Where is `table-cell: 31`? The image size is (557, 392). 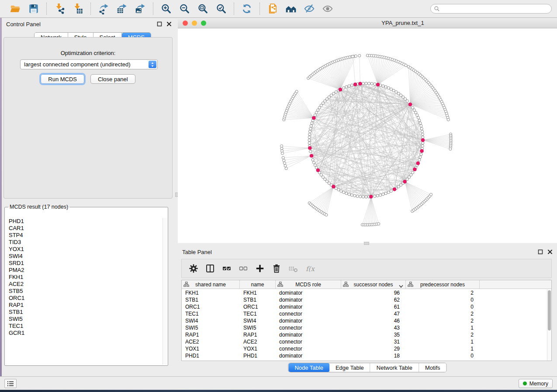 table-cell: 31 is located at coordinates (374, 342).